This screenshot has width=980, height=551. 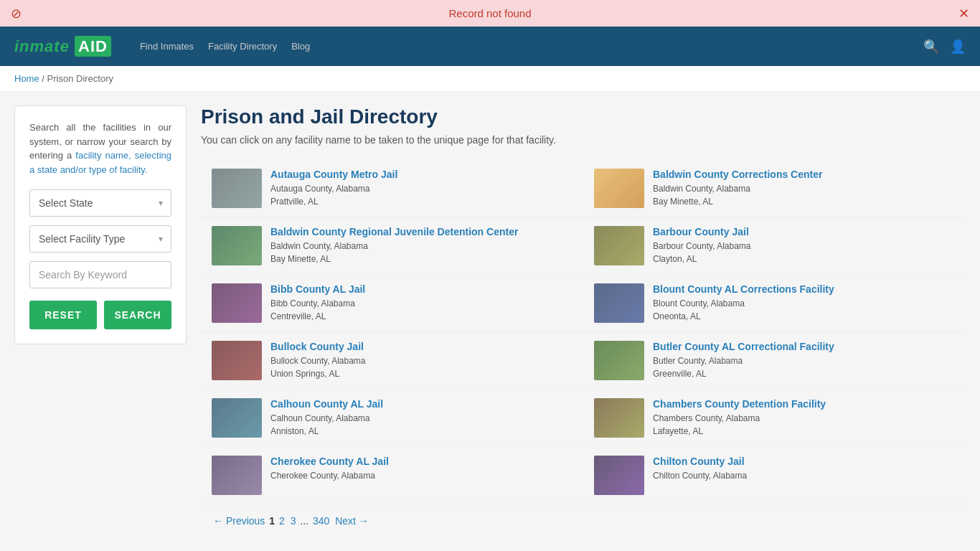 What do you see at coordinates (272, 521) in the screenshot?
I see `pagination-current: 1` at bounding box center [272, 521].